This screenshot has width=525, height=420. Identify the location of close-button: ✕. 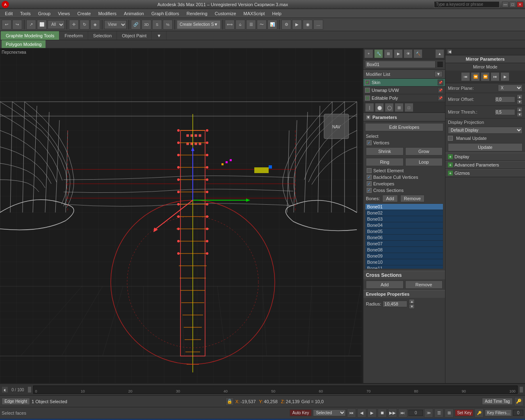
(520, 5).